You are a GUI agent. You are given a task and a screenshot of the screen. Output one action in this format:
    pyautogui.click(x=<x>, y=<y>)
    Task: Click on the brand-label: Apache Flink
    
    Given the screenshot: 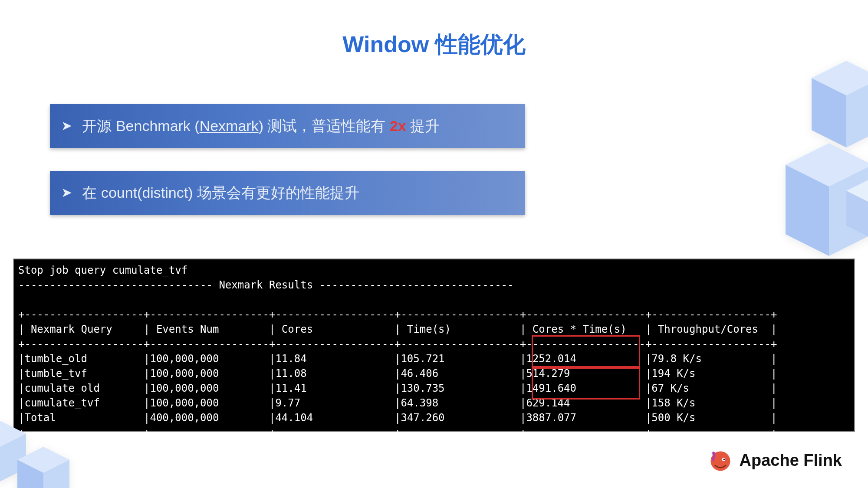 What is the action you would take?
    pyautogui.click(x=791, y=461)
    